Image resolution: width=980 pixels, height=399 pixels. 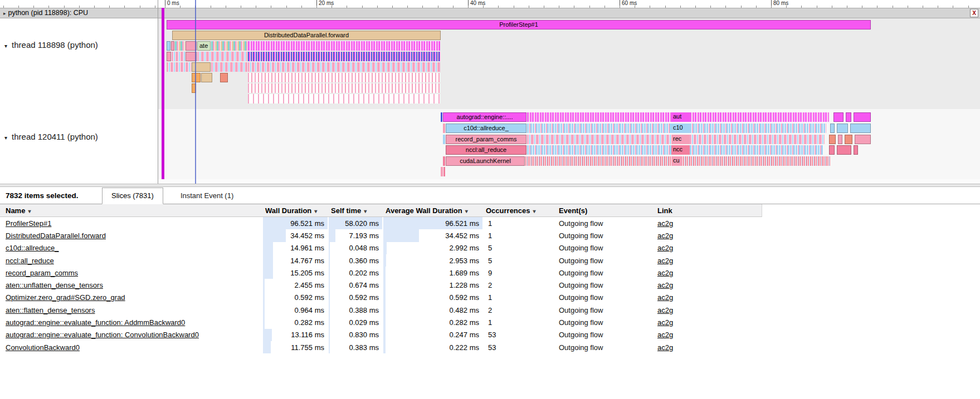 I want to click on slice-record-clipped: rec, so click(x=681, y=139).